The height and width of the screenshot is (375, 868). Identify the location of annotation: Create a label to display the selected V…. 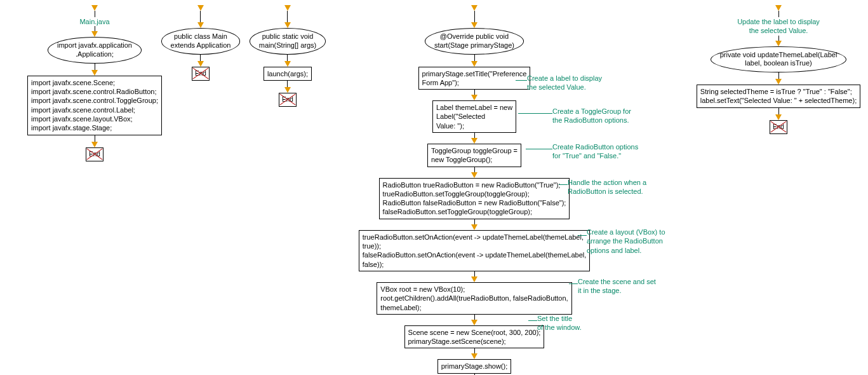
(564, 83).